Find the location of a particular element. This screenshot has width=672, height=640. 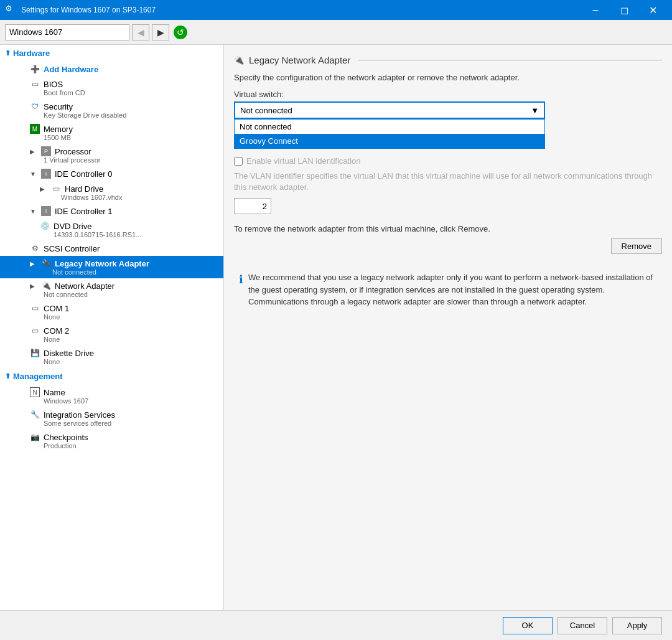

network-icon: 🔌 is located at coordinates (46, 286).